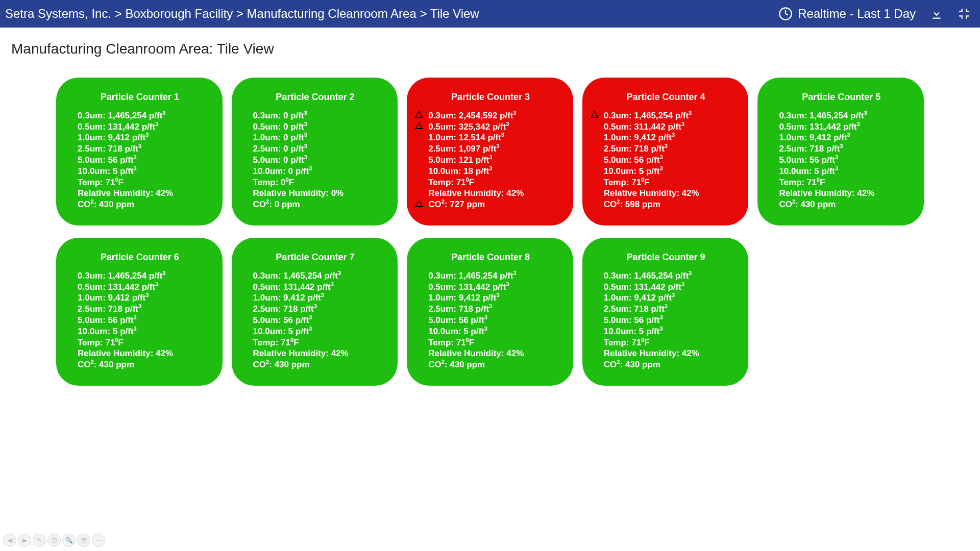 Image resolution: width=980 pixels, height=551 pixels. I want to click on more-button: ⋯, so click(99, 540).